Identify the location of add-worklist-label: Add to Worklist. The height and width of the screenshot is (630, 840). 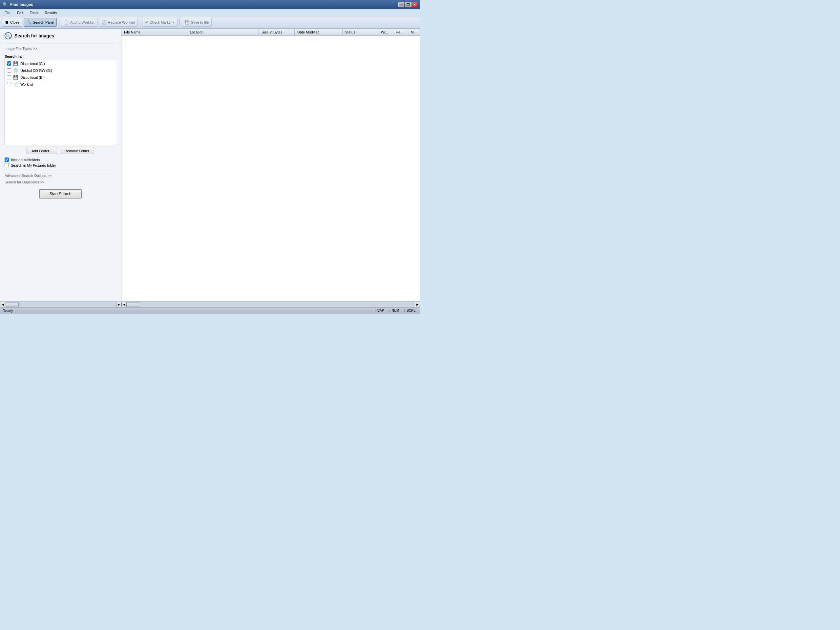
(82, 22).